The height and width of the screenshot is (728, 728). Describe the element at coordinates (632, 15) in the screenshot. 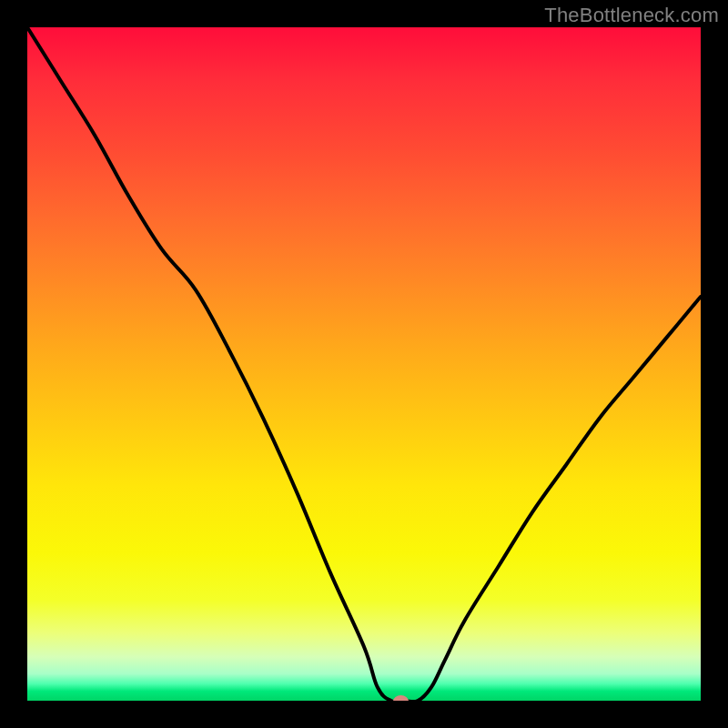

I see `watermark-text: TheBottleneck.com` at that location.